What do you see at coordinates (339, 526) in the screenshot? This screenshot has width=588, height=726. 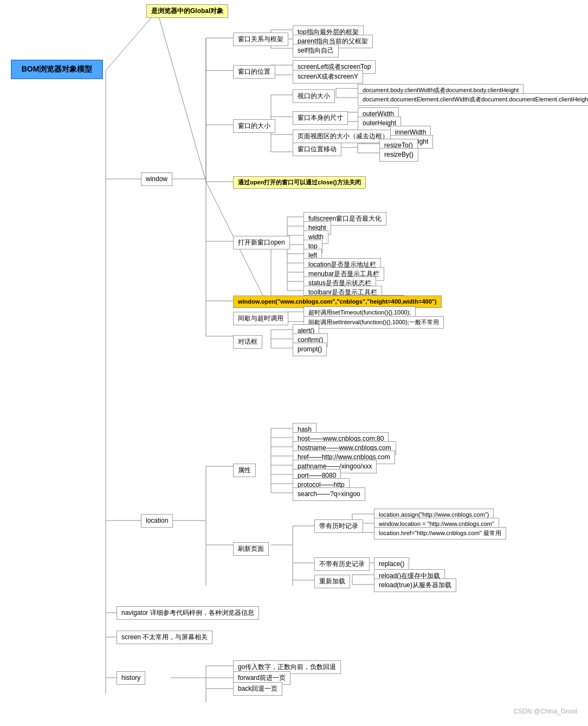 I see `with-history: 带有历时记录` at bounding box center [339, 526].